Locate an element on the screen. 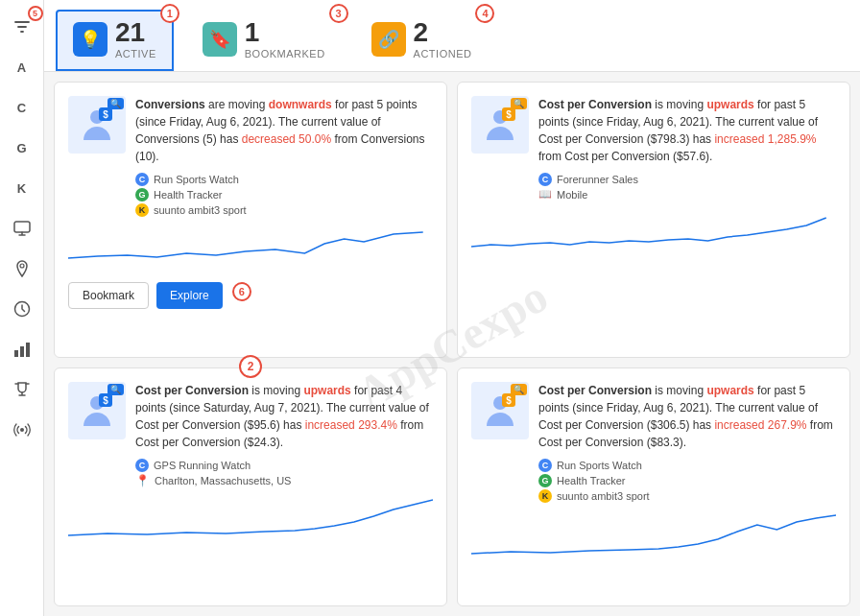  tab-bookmarked-icon: 🔖 is located at coordinates (220, 39).